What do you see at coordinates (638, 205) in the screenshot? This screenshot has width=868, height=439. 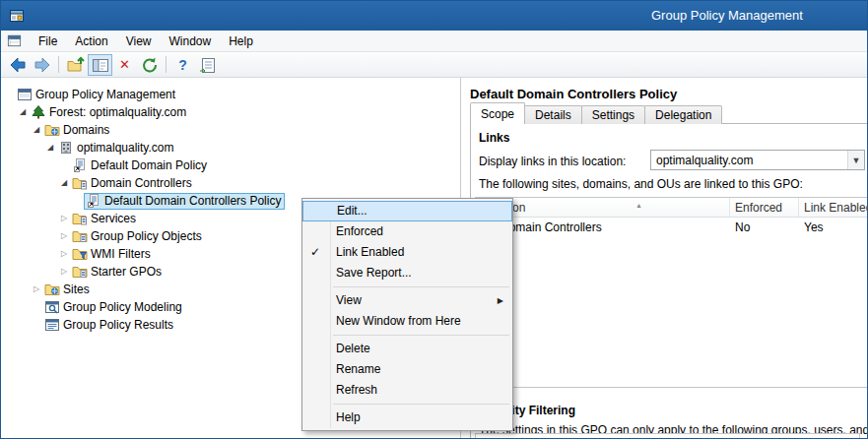 I see `sort-ascending-icon` at bounding box center [638, 205].